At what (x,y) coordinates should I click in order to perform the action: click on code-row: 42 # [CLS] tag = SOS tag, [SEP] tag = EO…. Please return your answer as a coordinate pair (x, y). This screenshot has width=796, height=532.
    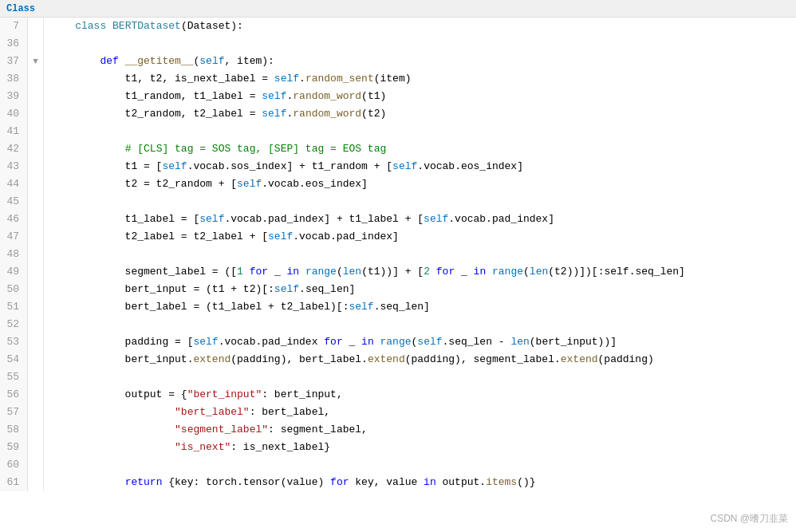
    Looking at the image, I should click on (398, 149).